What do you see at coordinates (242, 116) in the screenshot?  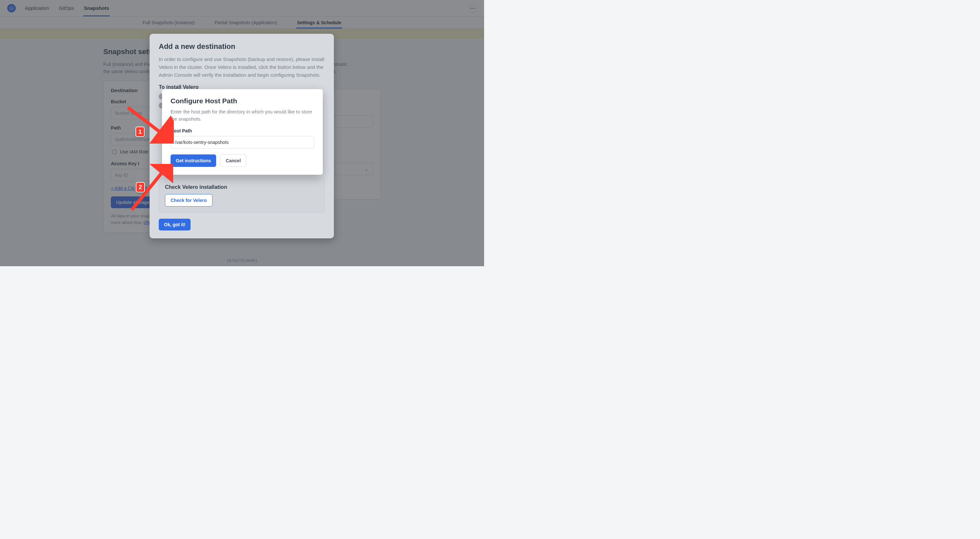 I see `inner-modal-desc: Enter the host path for the directory in…` at bounding box center [242, 116].